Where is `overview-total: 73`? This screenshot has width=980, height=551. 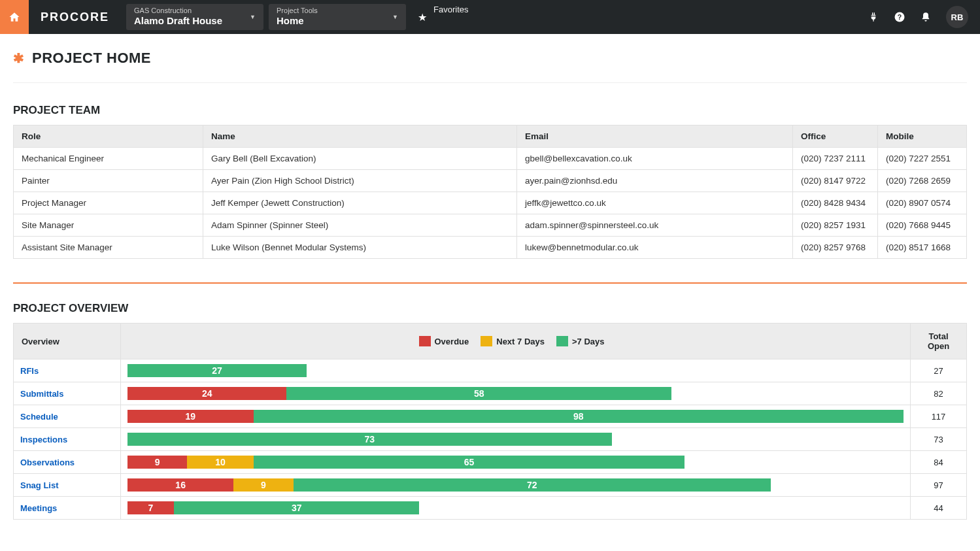 overview-total: 73 is located at coordinates (939, 439).